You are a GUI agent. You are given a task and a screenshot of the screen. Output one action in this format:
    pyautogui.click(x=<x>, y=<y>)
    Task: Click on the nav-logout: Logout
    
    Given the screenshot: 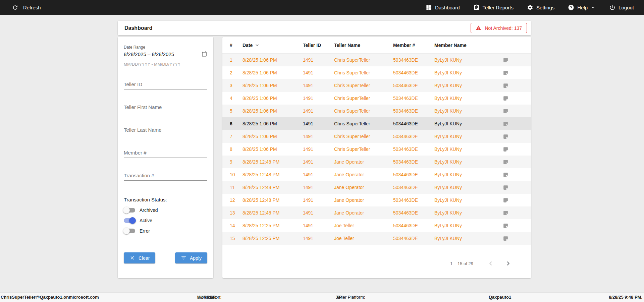 What is the action you would take?
    pyautogui.click(x=622, y=7)
    